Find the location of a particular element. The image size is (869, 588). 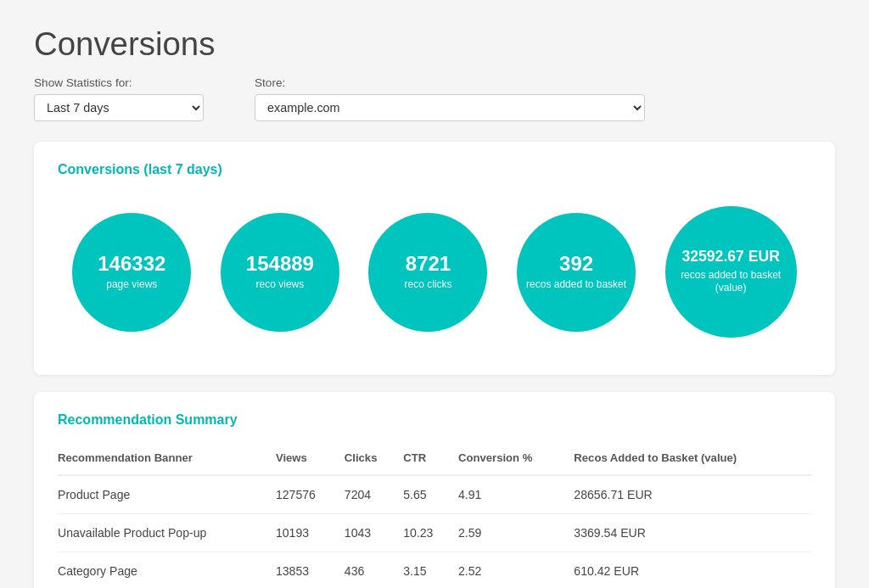

col-header-1: Views is located at coordinates (311, 460).